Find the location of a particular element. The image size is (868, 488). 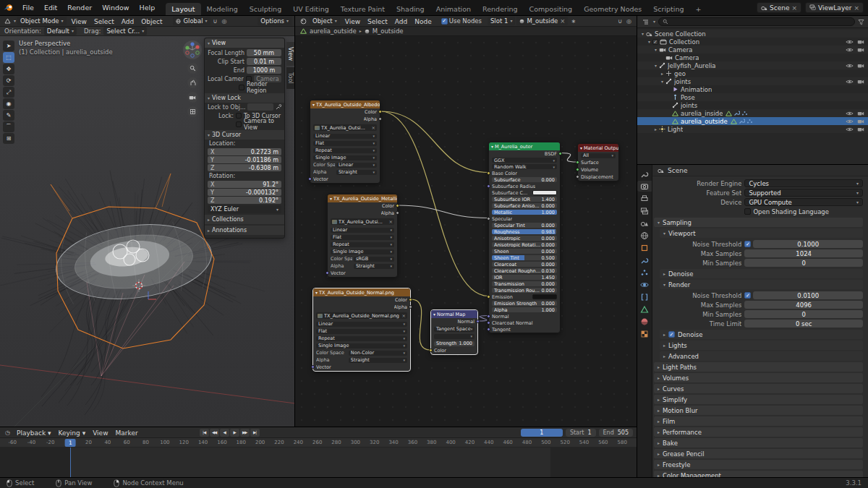

node-row-anisotropic-rotation: Anisotropic Rotation0.000 is located at coordinates (524, 244).